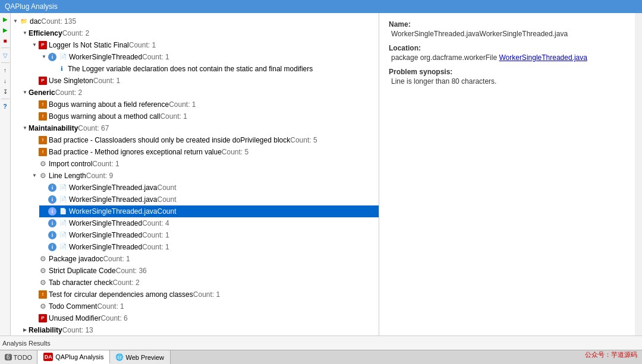 This screenshot has height=364, width=642. Describe the element at coordinates (70, 164) in the screenshot. I see `import-control-label: Import control` at that location.